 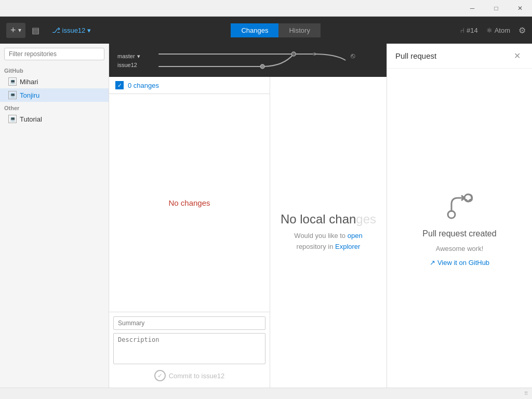 I want to click on repo-icon-mihari: 💻, so click(x=12, y=82).